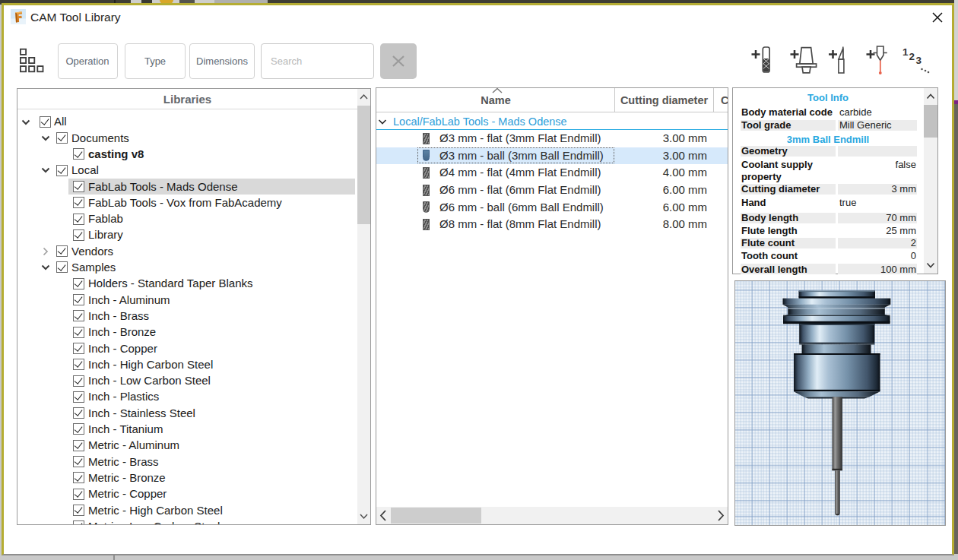 The image size is (958, 560). What do you see at coordinates (912, 56) in the screenshot?
I see `svg-text: 2` at bounding box center [912, 56].